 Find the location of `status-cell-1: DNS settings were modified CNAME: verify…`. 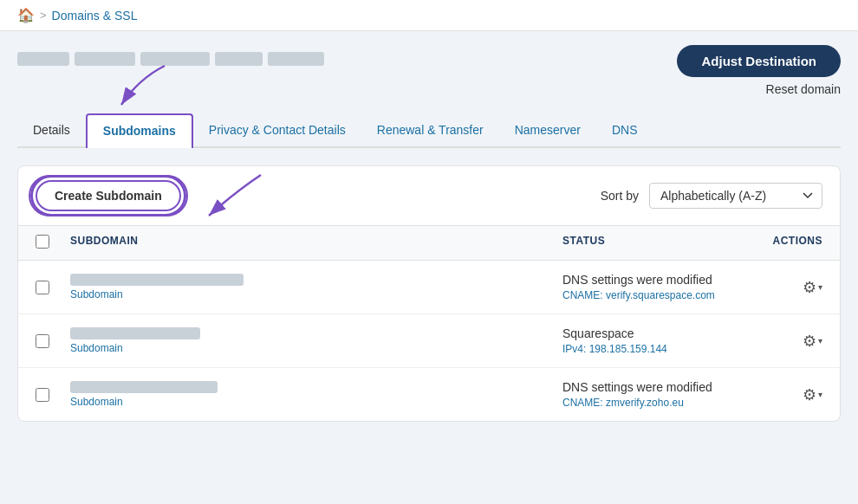

status-cell-1: DNS settings were modified CNAME: verify… is located at coordinates (649, 288).